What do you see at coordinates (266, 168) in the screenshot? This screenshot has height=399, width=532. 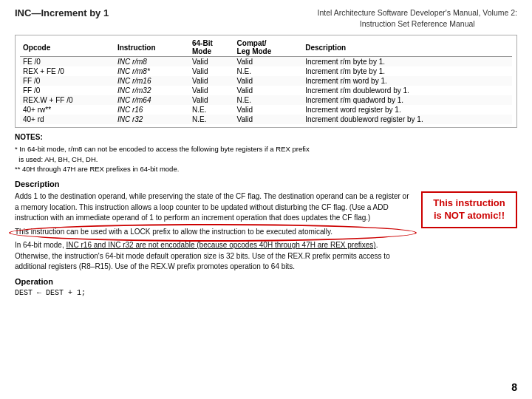 I see `note2: ** 40H through 47H are REX prefixes in 6…` at bounding box center [266, 168].